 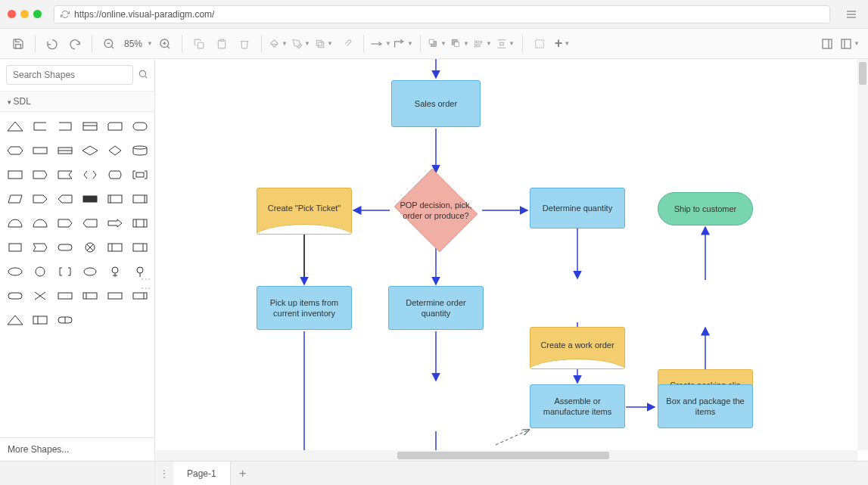 What do you see at coordinates (65, 151) in the screenshot?
I see `shape-double-line` at bounding box center [65, 151].